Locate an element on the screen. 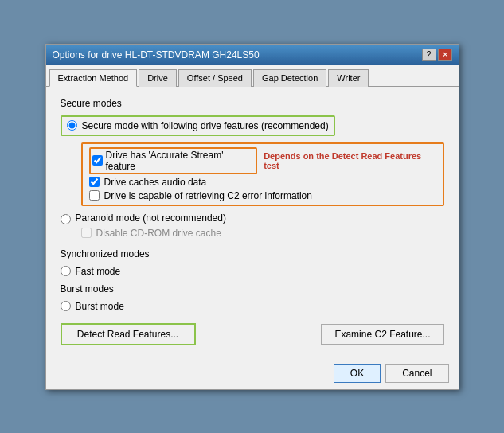 The image size is (504, 433). accurate-stream-label: Drive has 'Accurate Stream' feature is located at coordinates (180, 161).